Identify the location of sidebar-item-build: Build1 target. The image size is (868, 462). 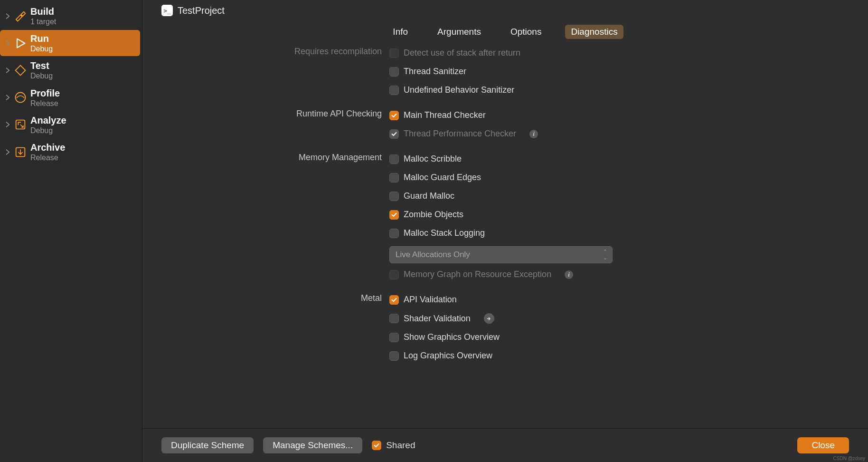
(70, 16).